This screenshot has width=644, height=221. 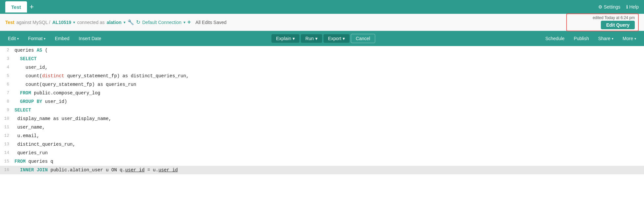 What do you see at coordinates (322, 50) in the screenshot?
I see `code-line-2: 2 queries AS (` at bounding box center [322, 50].